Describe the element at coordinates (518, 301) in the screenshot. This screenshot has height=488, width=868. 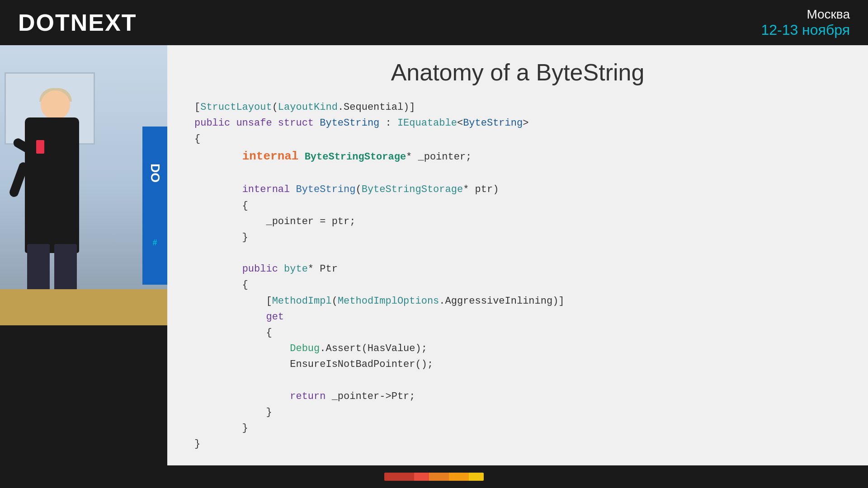
I see `code-line-13: [MethodImpl(MethodImplOptions.Aggressive…` at that location.